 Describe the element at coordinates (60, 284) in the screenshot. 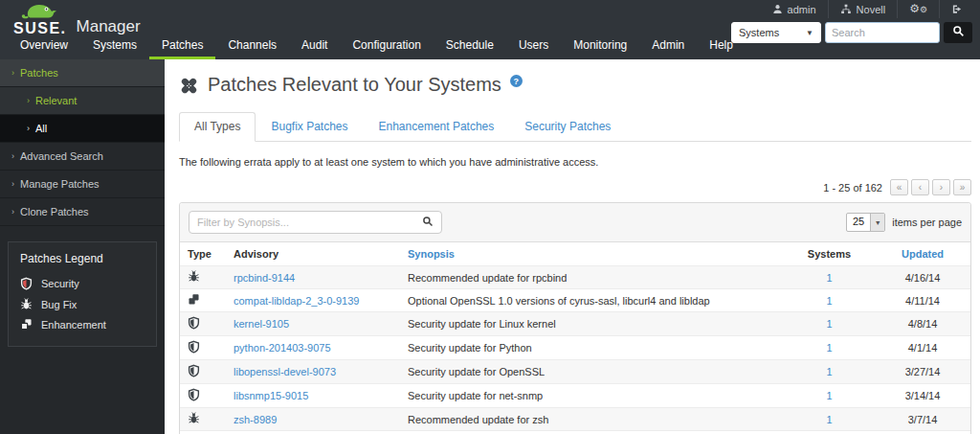

I see `legend-item-label: Security` at that location.